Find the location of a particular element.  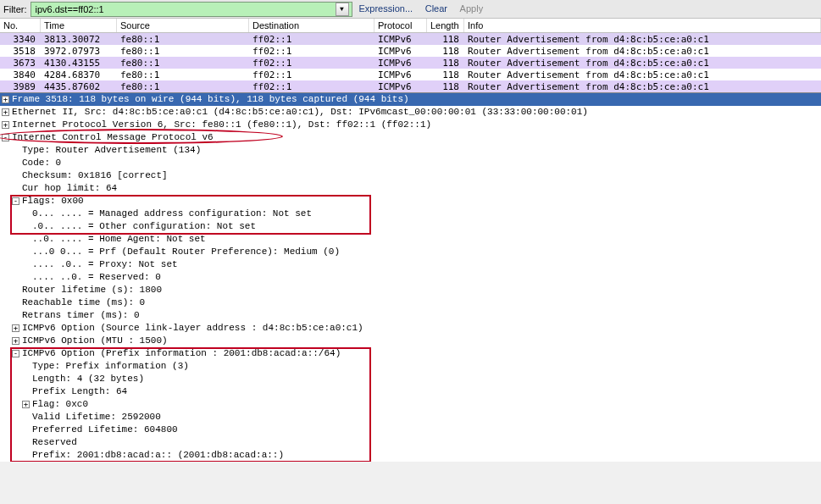

filter-dropdown-icon: ▼ is located at coordinates (342, 9).